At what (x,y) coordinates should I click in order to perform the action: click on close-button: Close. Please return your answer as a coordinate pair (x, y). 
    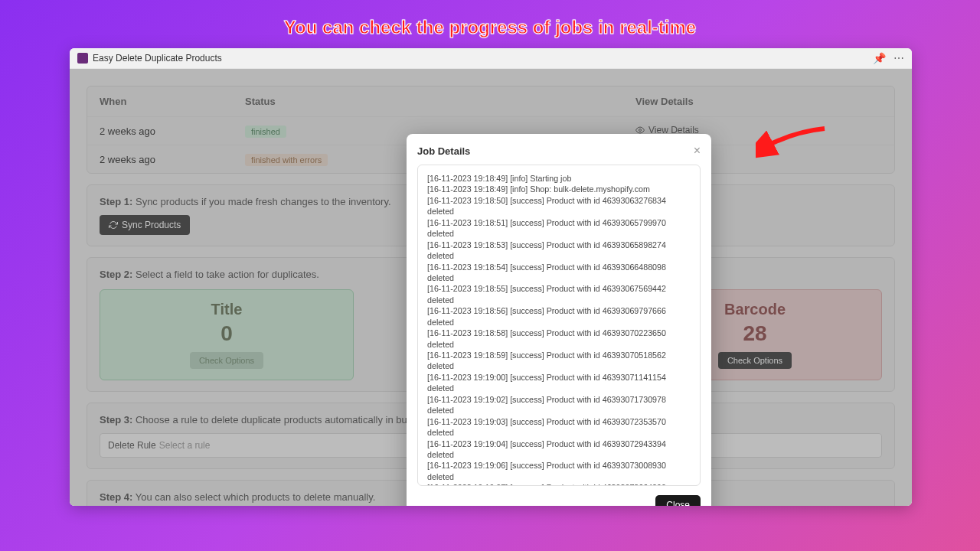
    Looking at the image, I should click on (678, 500).